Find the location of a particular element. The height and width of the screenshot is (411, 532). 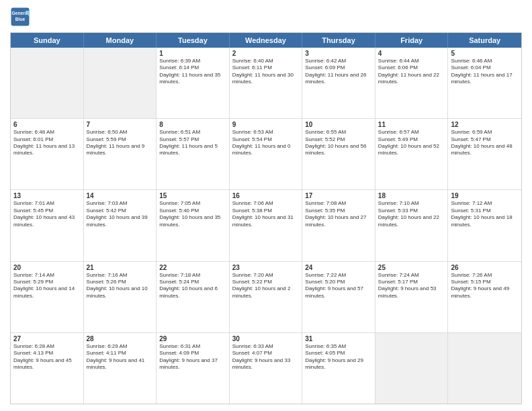

header-day-tuesday: Tuesday is located at coordinates (193, 40).